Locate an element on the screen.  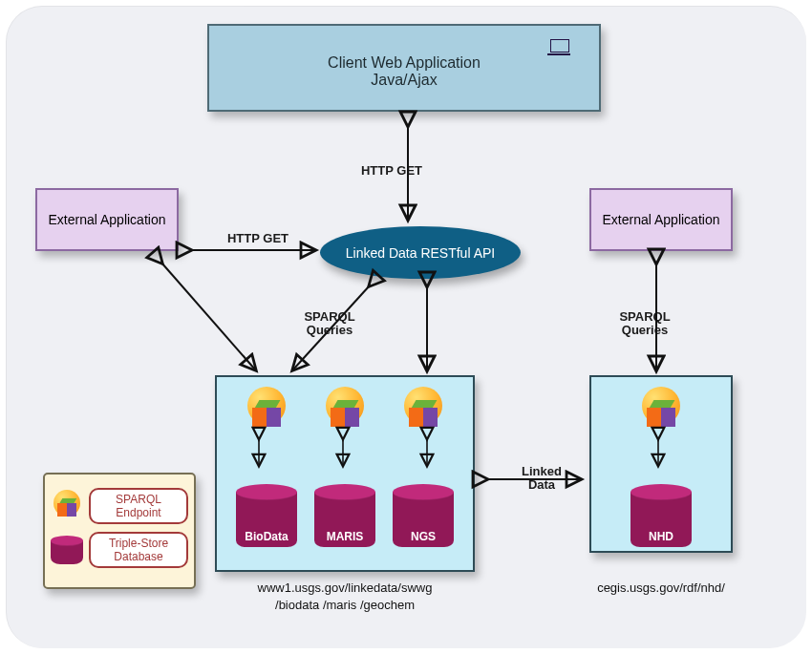
db-label: NGS is located at coordinates (423, 537).